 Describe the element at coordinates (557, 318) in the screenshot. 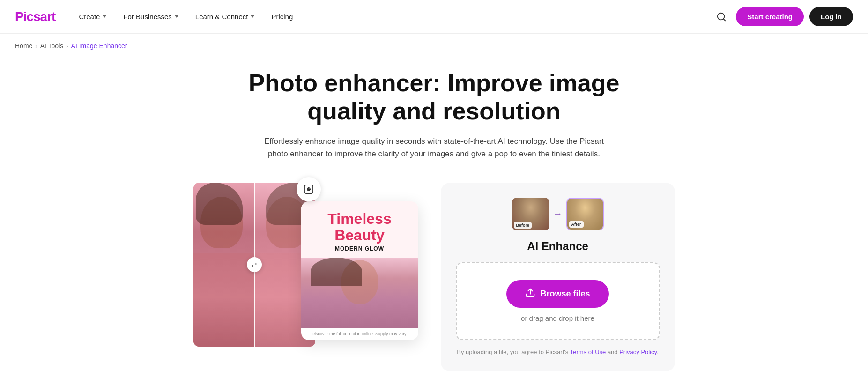

I see `drag-drop-text: or drag and drop it here` at that location.